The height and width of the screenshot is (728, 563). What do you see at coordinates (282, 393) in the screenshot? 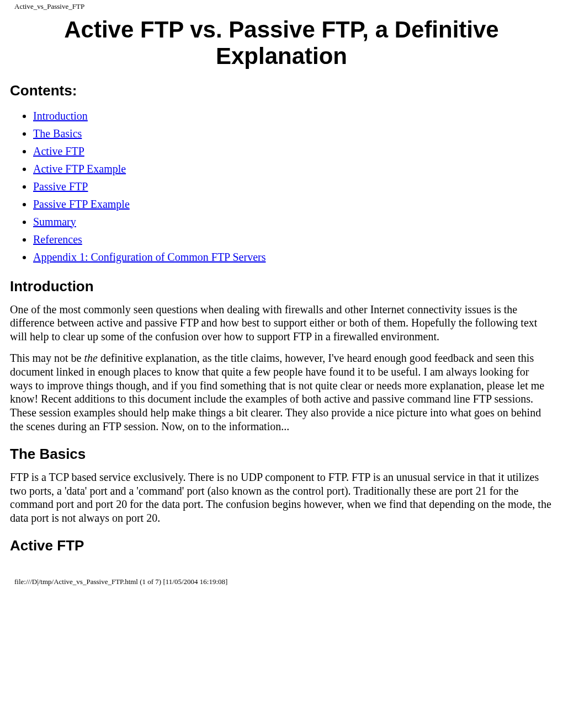
I see `introduction-paragraph-2: This may not be the definitive explanati…` at bounding box center [282, 393].